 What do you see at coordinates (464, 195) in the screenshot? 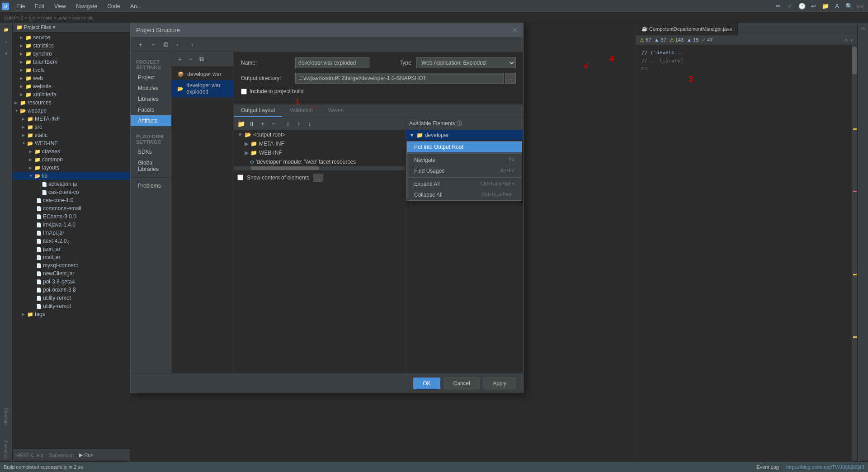
I see `ctx-item-collapse-all: Collapse All Ctrl+NumPad -` at bounding box center [464, 195].